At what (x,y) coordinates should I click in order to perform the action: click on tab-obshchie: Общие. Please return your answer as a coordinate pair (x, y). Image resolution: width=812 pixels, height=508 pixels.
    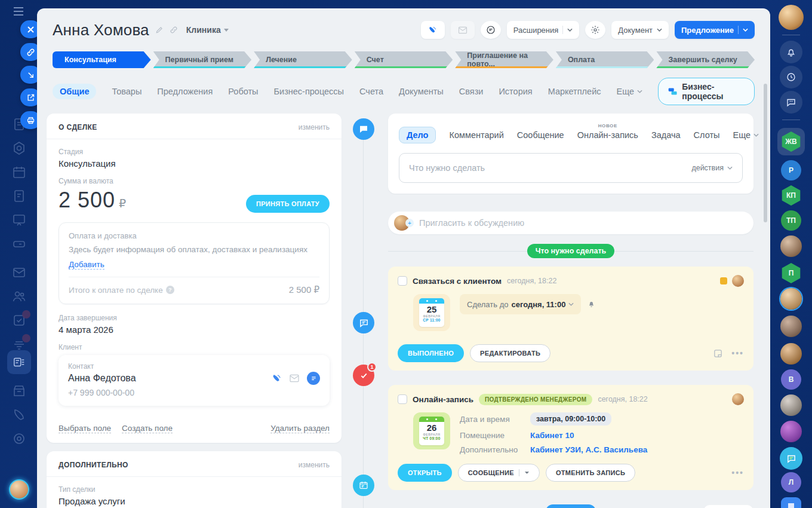
    Looking at the image, I should click on (74, 91).